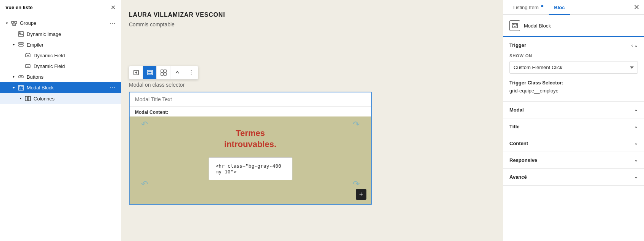 Image resolution: width=644 pixels, height=241 pixels. I want to click on dynamic-image-icon, so click(21, 34).